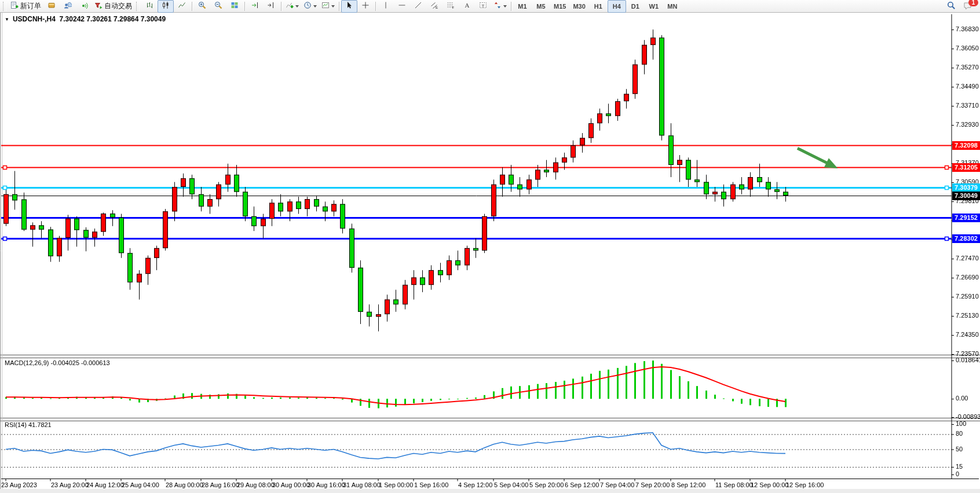 Image resolution: width=980 pixels, height=493 pixels. What do you see at coordinates (402, 6) in the screenshot?
I see `horizontal-line-icon` at bounding box center [402, 6].